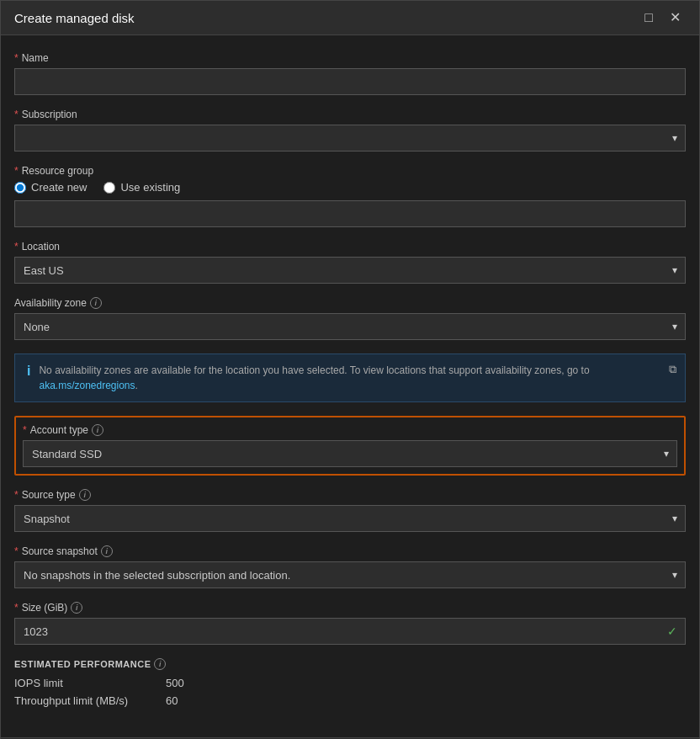 The image size is (700, 739). I want to click on location-select: East US, so click(350, 270).